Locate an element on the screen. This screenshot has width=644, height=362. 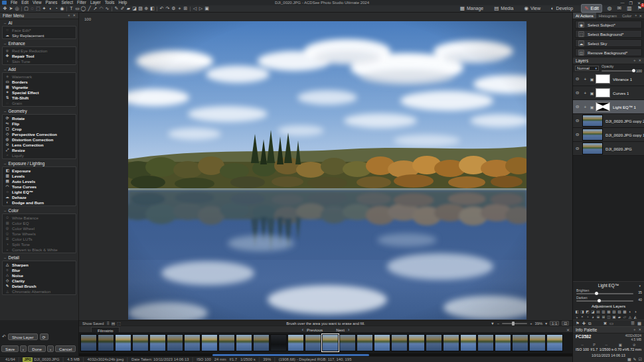
filter-exposure: ◧Exposure is located at coordinates (39, 170).